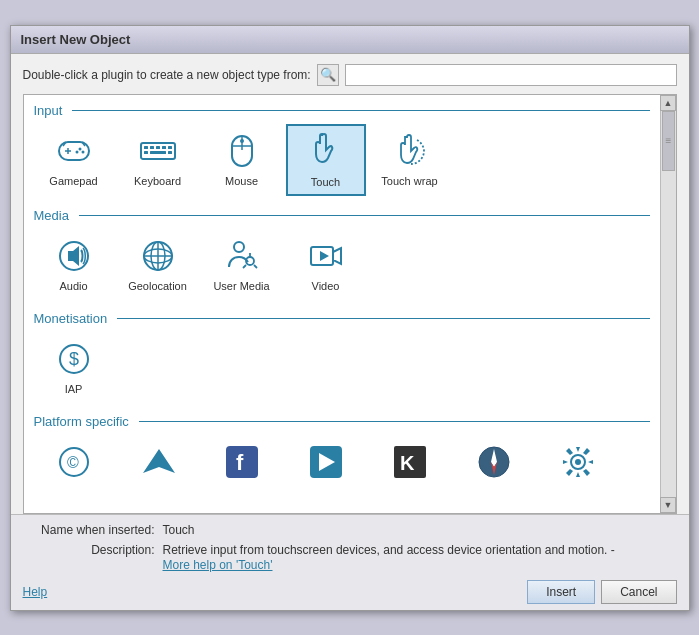  What do you see at coordinates (158, 181) in the screenshot?
I see `keyboard-label: Keyboard` at bounding box center [158, 181].